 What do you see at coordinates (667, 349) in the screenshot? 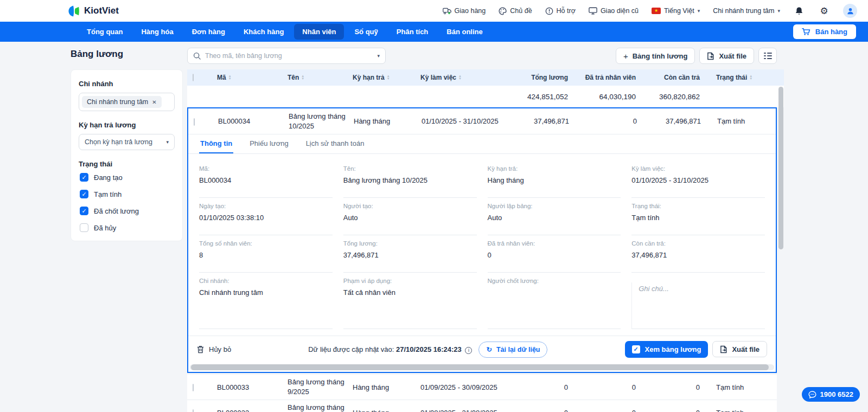
I see `view-payroll-button: ✓ Xem bảng lương` at bounding box center [667, 349].